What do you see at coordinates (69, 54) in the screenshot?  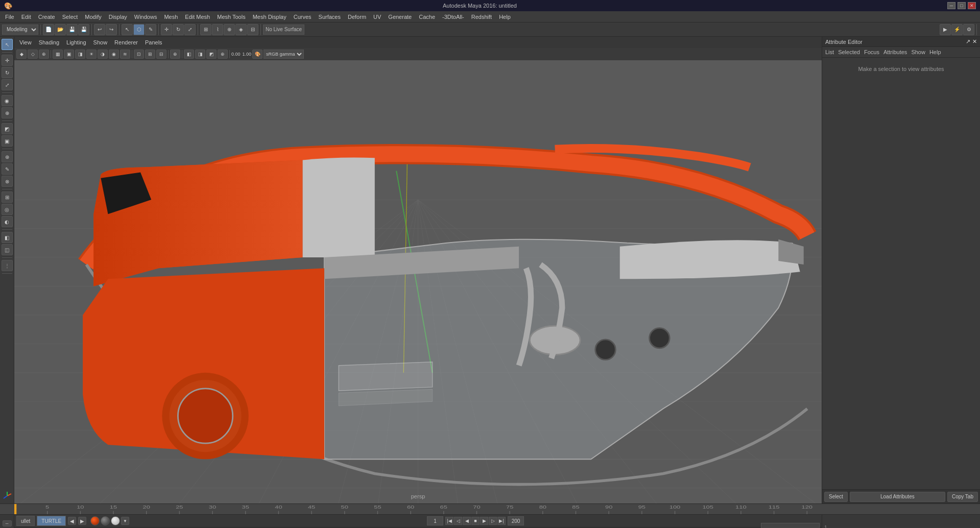 I see `vp-smooth-shade: ▣` at bounding box center [69, 54].